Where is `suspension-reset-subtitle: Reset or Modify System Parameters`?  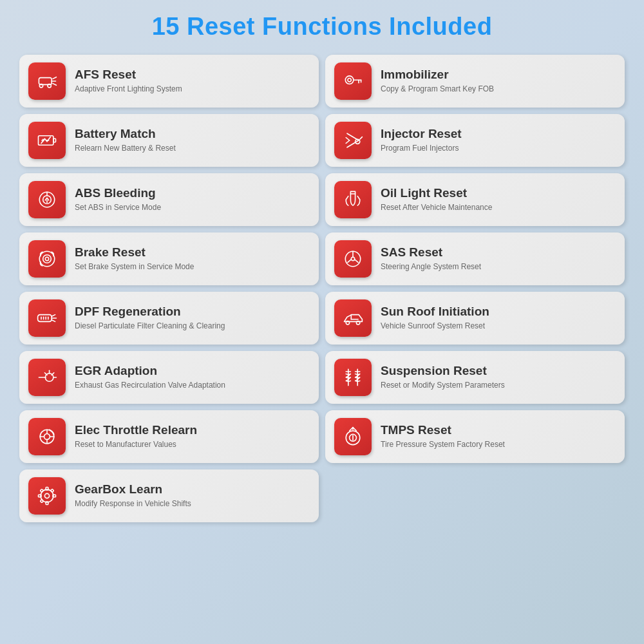 suspension-reset-subtitle: Reset or Modify System Parameters is located at coordinates (443, 386).